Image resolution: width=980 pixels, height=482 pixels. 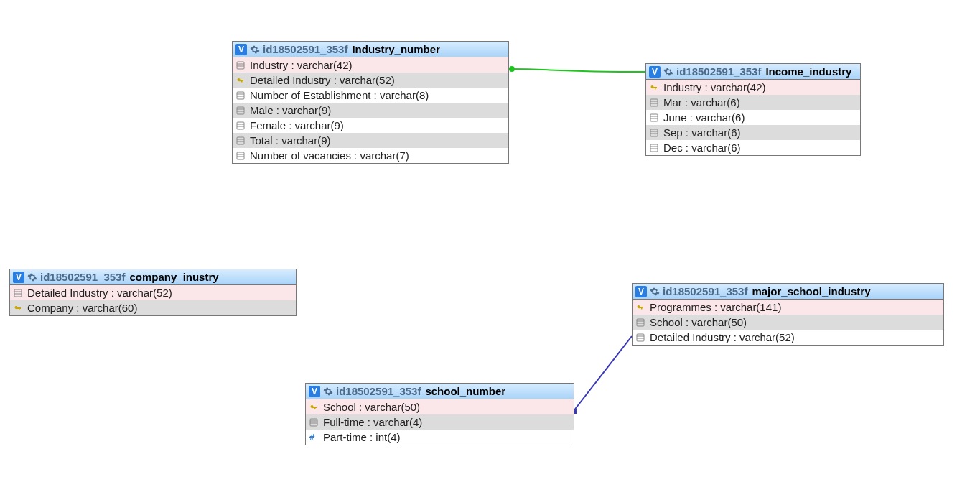 What do you see at coordinates (702, 148) in the screenshot?
I see `column-text: Dec : varchar(6)` at bounding box center [702, 148].